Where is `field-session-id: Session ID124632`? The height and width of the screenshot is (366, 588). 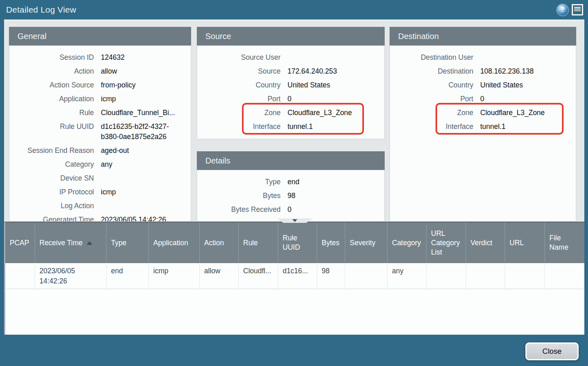
field-session-id: Session ID124632 is located at coordinates (100, 57).